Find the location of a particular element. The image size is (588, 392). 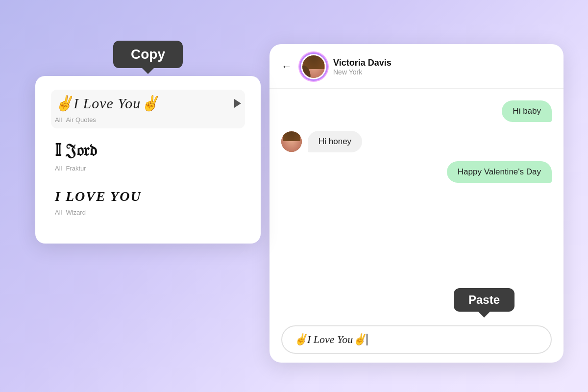

style-item-wizard: i LOVE YOU All Wizard is located at coordinates (148, 202).